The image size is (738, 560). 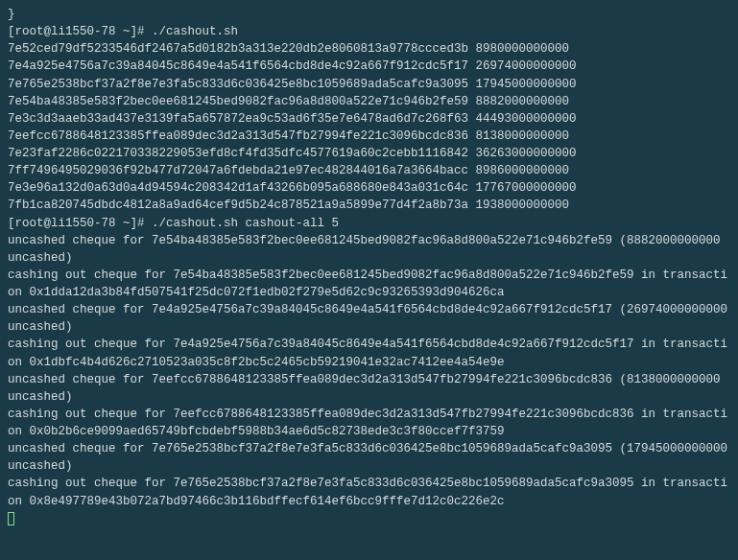 I want to click on balance-row: 7e23faf2286c022170338229053efd8cf4fd35df…, so click(x=369, y=153).